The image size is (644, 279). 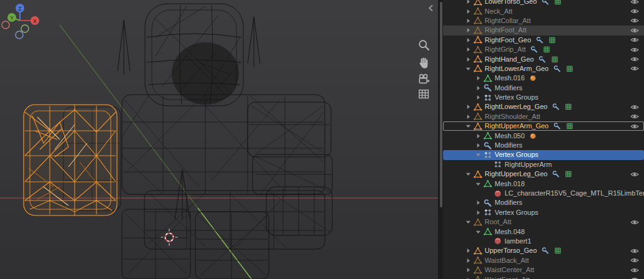 What do you see at coordinates (544, 30) in the screenshot?
I see `outliner-row: RightFoot_Att` at bounding box center [544, 30].